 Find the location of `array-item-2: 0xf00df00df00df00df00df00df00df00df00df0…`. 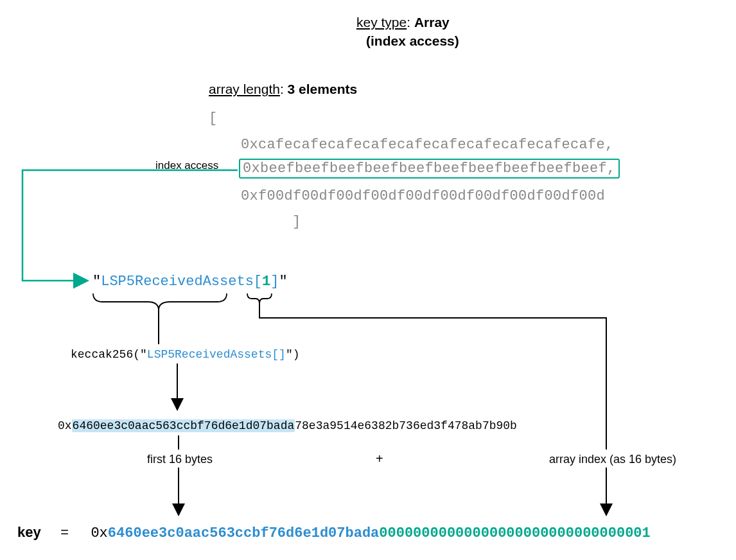

array-item-2: 0xf00df00df00df00df00df00df00df00df00df0… is located at coordinates (423, 197).